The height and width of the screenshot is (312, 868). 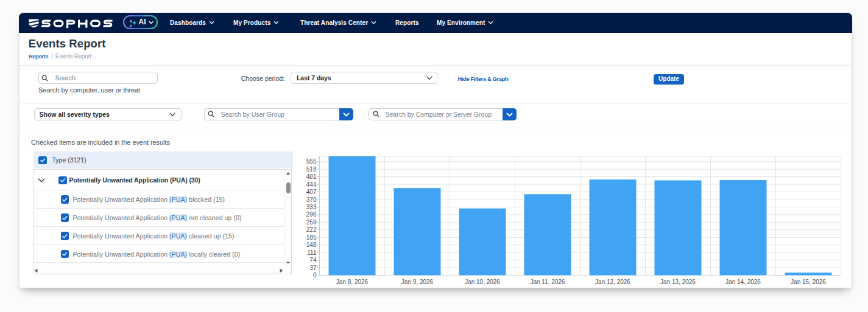 What do you see at coordinates (743, 282) in the screenshot?
I see `svg-text: Jan 14, 2026` at bounding box center [743, 282].